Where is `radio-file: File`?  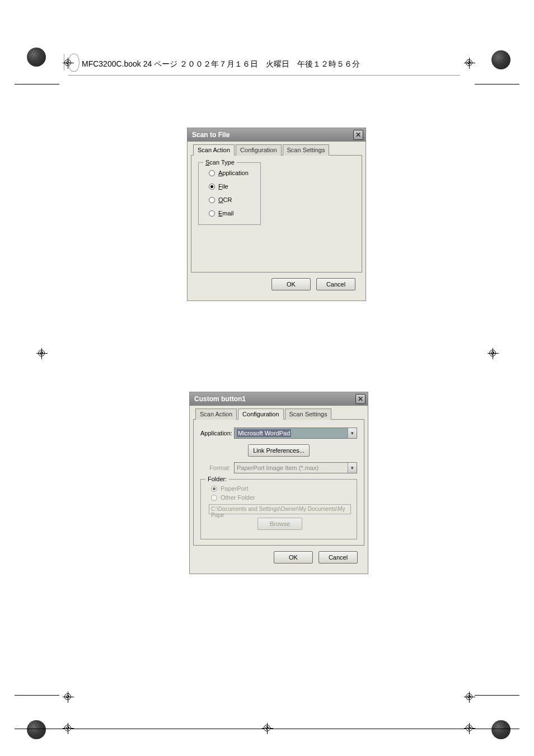 radio-file: File is located at coordinates (232, 186).